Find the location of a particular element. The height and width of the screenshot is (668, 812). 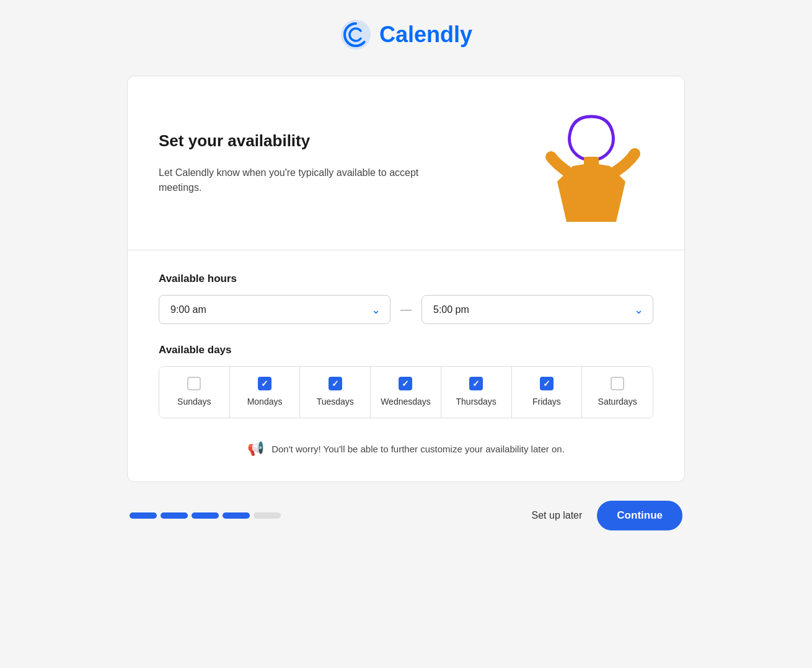

available-days-label: Available days is located at coordinates (406, 350).